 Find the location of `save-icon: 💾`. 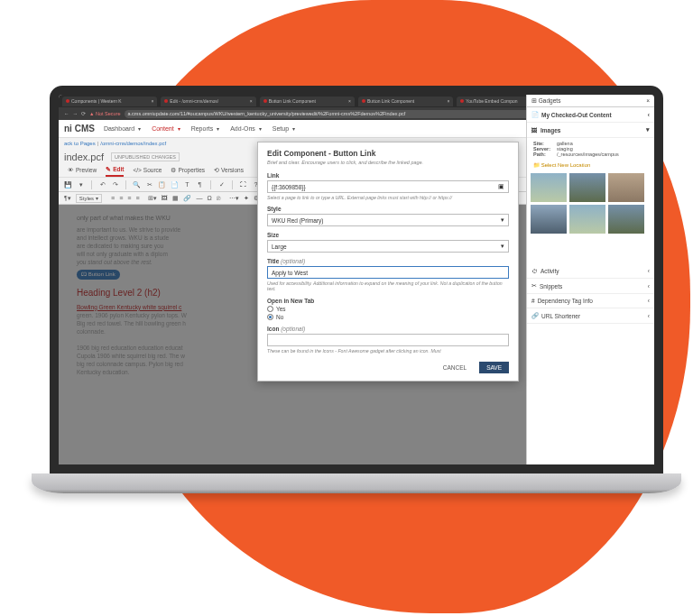

save-icon: 💾 is located at coordinates (69, 184).